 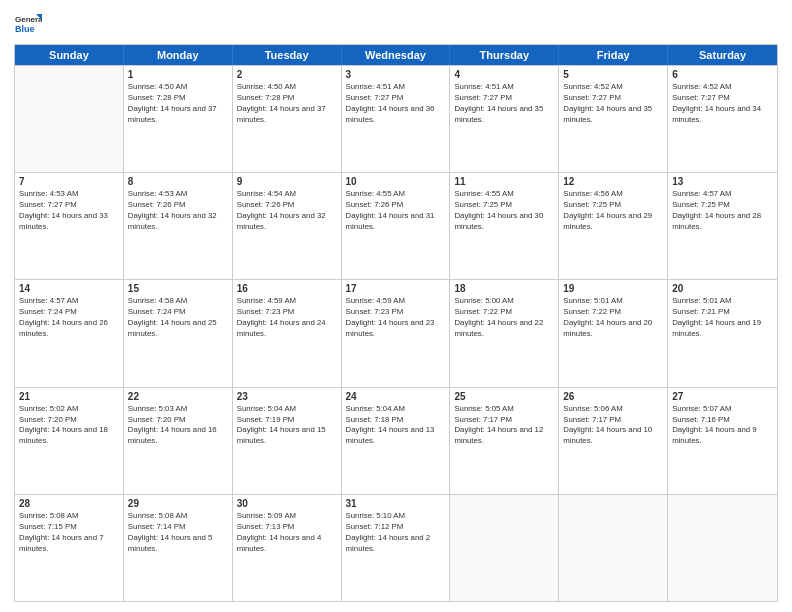 I want to click on cell-info: Sunrise: 4:54 AM Sunset: 7:26 PM Dayligh…, so click(x=287, y=211).